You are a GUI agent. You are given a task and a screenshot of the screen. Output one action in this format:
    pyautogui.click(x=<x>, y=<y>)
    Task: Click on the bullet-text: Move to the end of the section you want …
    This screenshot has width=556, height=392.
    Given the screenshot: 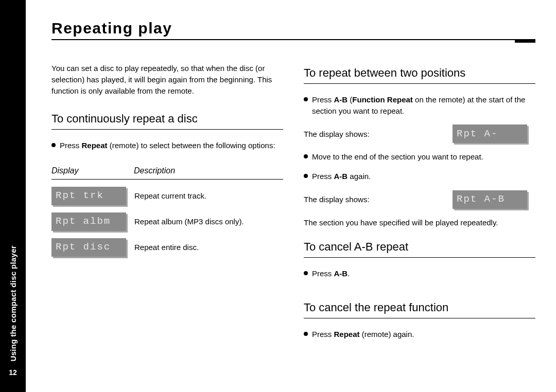 What is the action you would take?
    pyautogui.click(x=424, y=157)
    